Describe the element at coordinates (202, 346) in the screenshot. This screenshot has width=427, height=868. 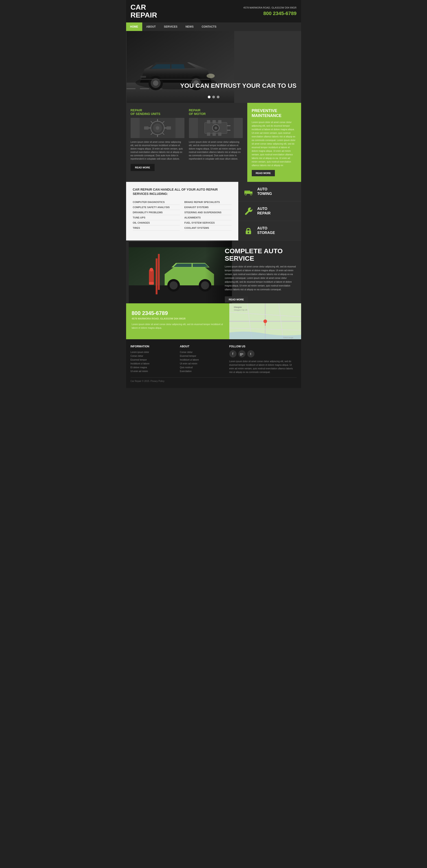
I see `footer-about-title: ABOUT` at that location.